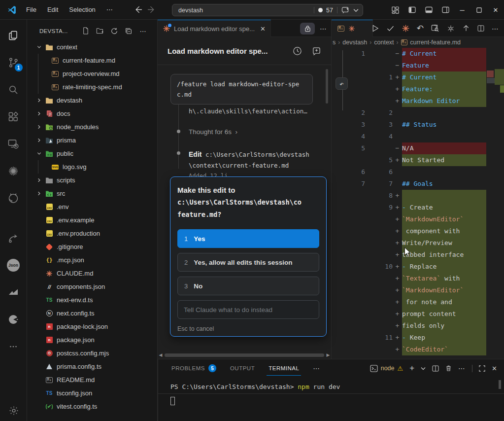 The image size is (504, 421). What do you see at coordinates (14, 144) in the screenshot?
I see `activity-item-remote-explorer` at bounding box center [14, 144].